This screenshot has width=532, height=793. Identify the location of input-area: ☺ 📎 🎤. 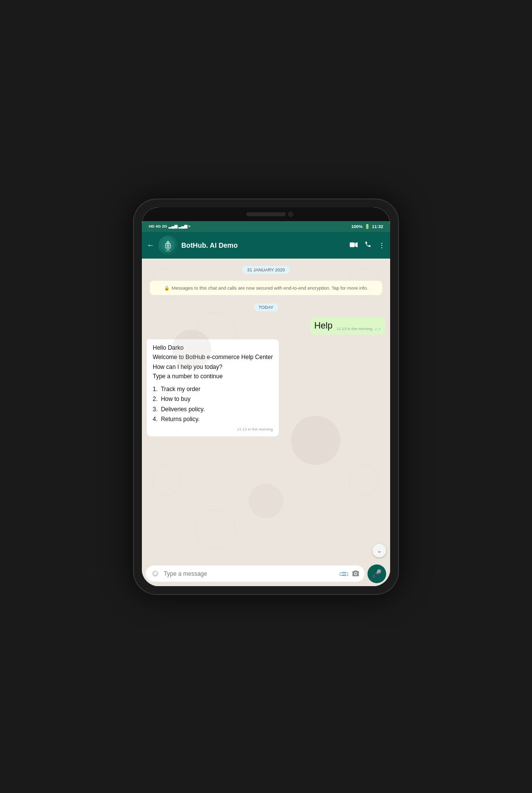
(266, 574).